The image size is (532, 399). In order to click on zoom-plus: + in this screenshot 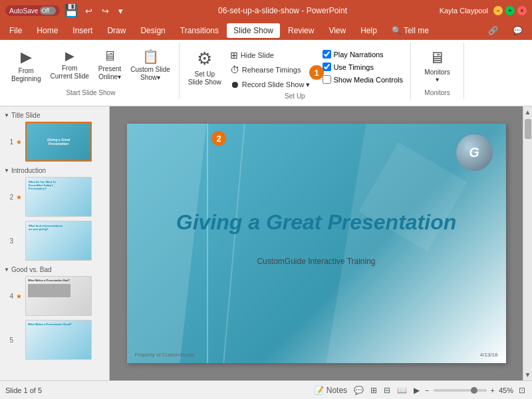, I will do `click(493, 390)`.